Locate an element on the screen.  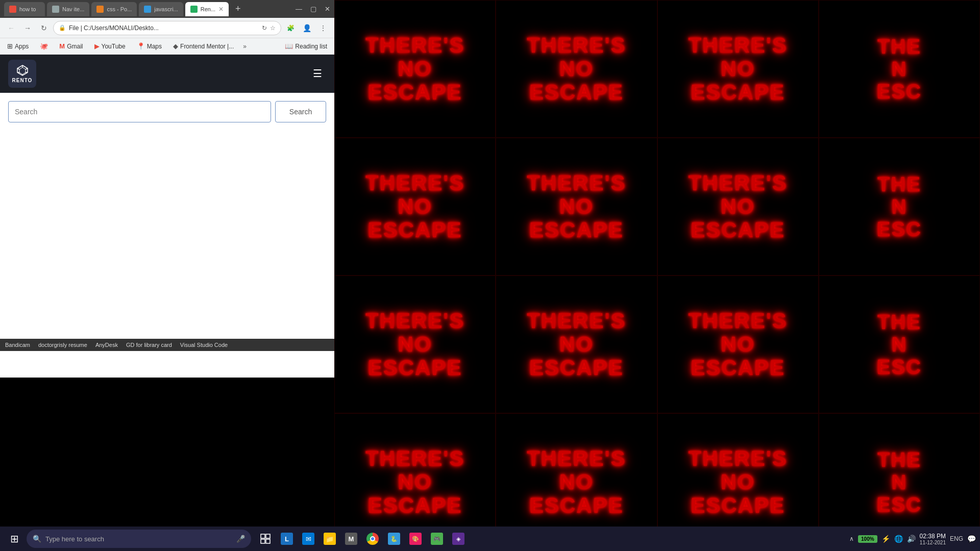
battery-indicator: 100% is located at coordinates (868, 539).